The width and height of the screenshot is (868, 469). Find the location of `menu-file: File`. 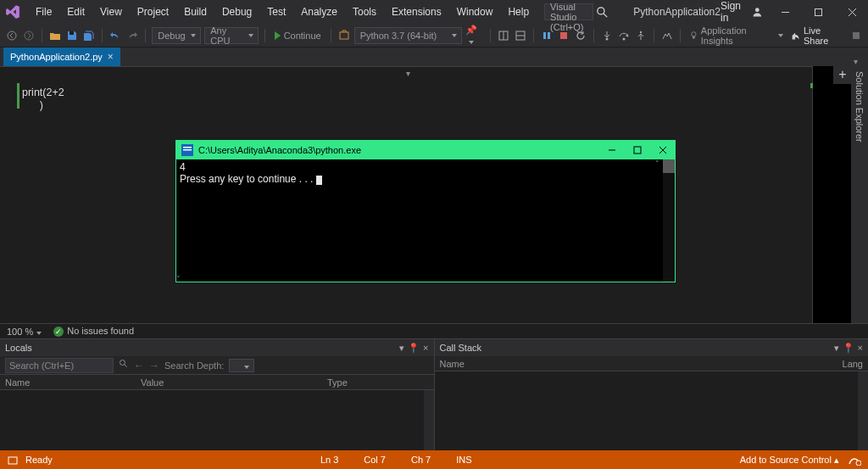

menu-file: File is located at coordinates (44, 12).